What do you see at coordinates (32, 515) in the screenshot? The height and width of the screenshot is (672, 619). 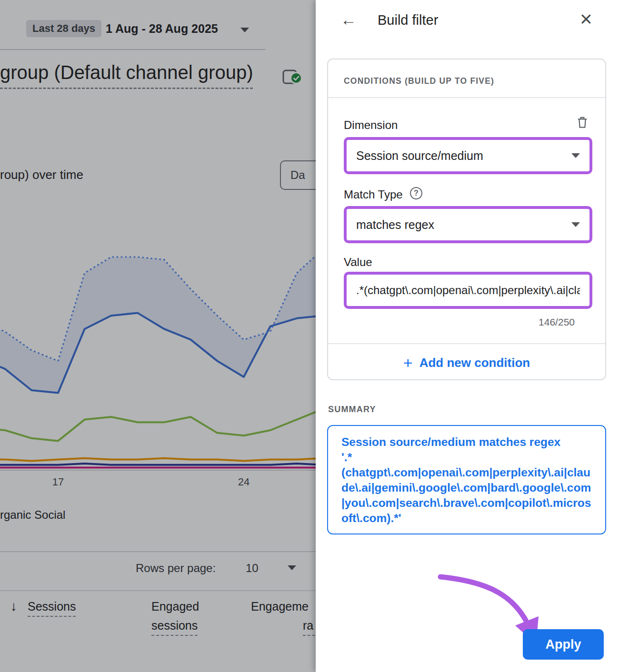 I see `legend-item-organic-social: rganic Social` at bounding box center [32, 515].